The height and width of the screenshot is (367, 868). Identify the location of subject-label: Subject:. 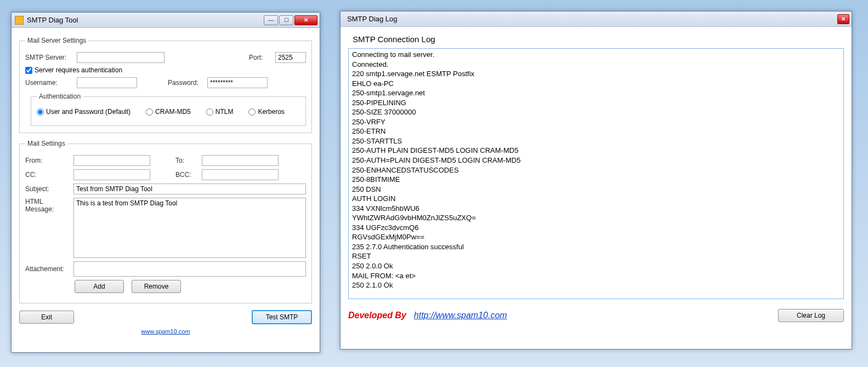
(47, 189).